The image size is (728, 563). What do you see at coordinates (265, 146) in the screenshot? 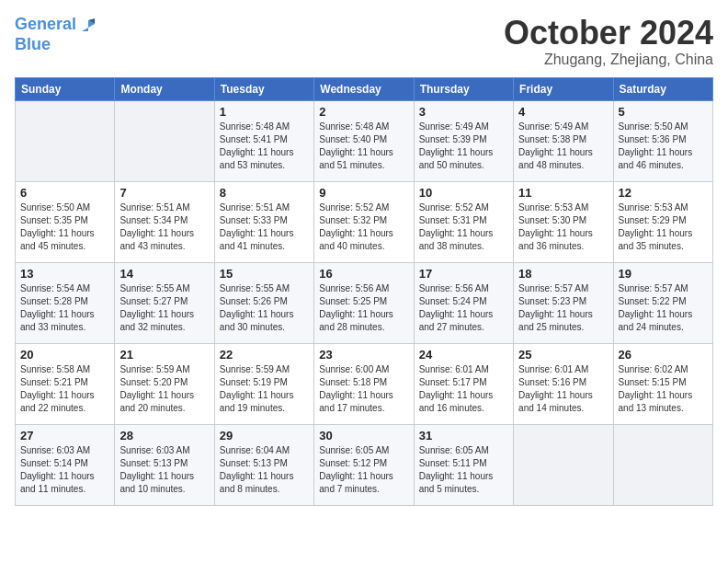
I see `day-info: Sunrise: 5:48 AMSunset: 5:41 PMDaylight:…` at bounding box center [265, 146].